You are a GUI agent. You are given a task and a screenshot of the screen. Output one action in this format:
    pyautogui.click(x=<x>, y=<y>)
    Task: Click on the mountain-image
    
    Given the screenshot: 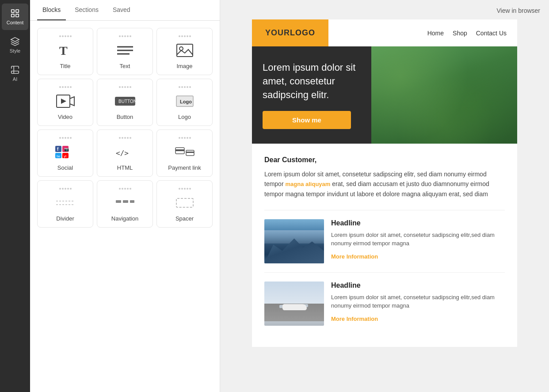 What is the action you would take?
    pyautogui.click(x=294, y=241)
    